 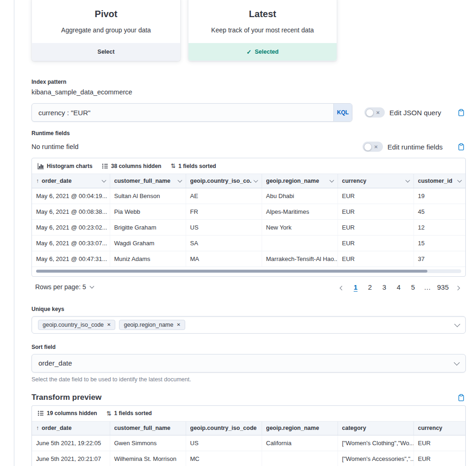 What do you see at coordinates (263, 52) in the screenshot?
I see `latest-selected-button: ✓ Selected` at bounding box center [263, 52].